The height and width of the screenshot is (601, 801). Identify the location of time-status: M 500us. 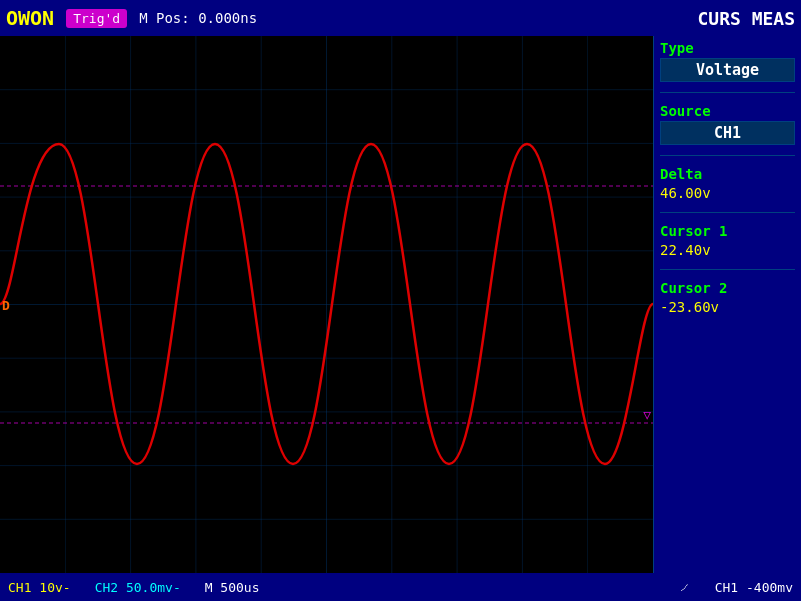
(232, 588).